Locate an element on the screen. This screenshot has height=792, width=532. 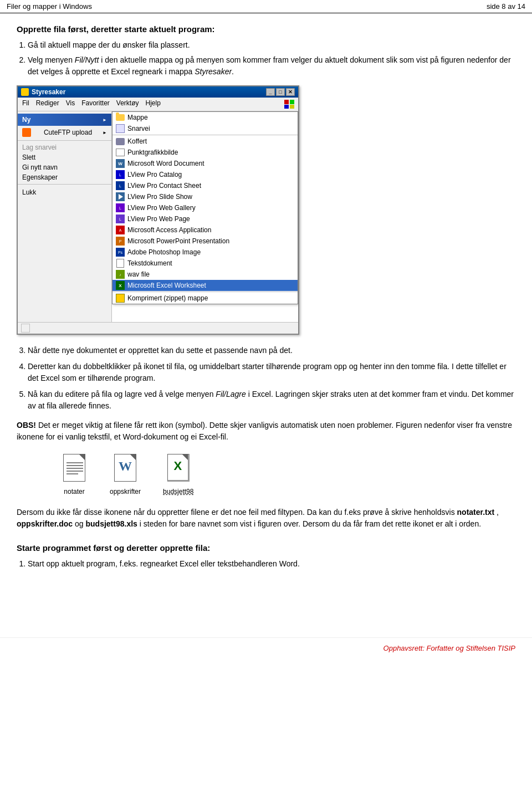
obs-paragraph: OBS! Det er meget viktig at filene får r… is located at coordinates (266, 431).